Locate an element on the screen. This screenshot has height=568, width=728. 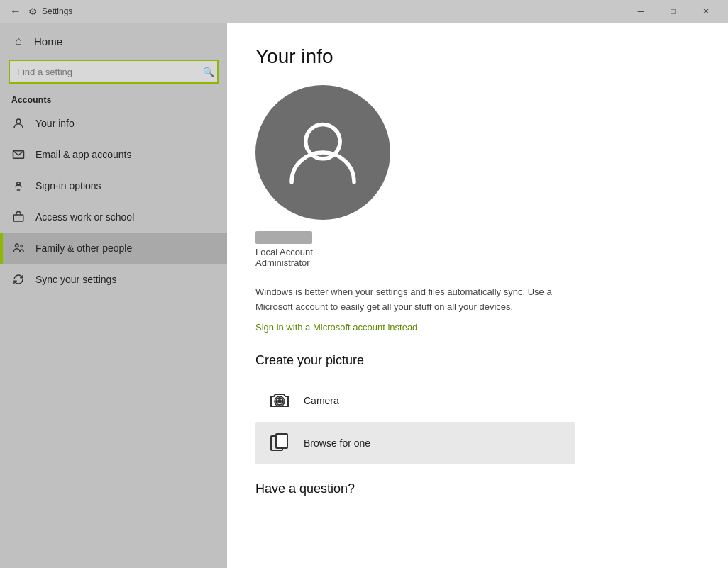
title-bar: ← ⚙ Settings ─ □ ✕ is located at coordinates (364, 11).